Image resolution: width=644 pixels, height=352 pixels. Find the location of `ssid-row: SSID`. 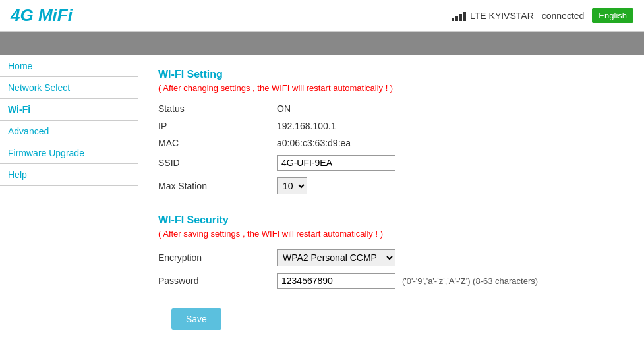

ssid-row: SSID is located at coordinates (392, 163).